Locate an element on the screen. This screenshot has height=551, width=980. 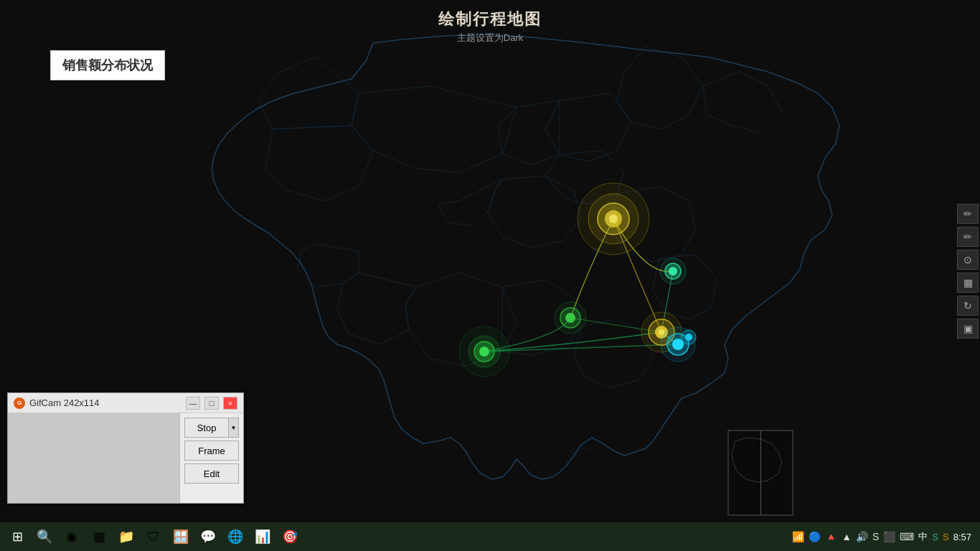
gifcam-logo: G is located at coordinates (19, 403).